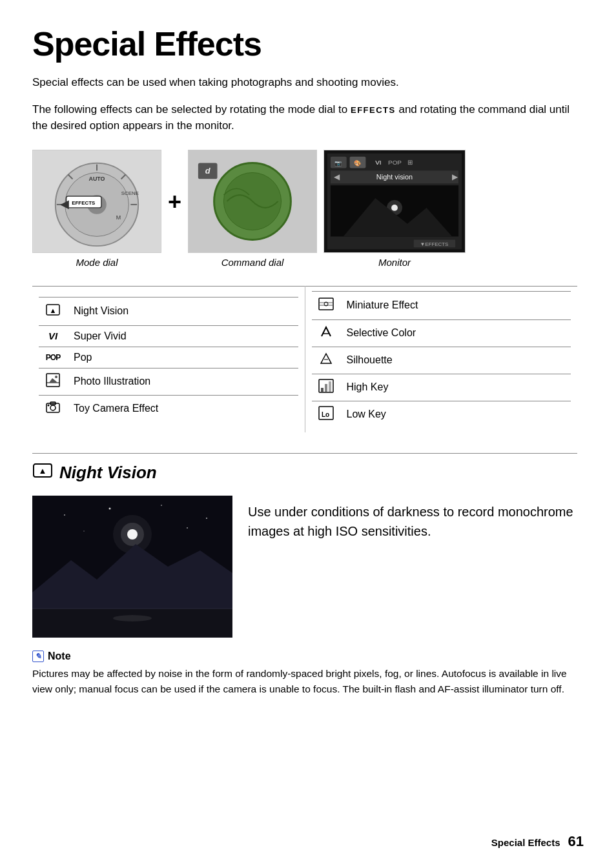 This screenshot has width=616, height=868. What do you see at coordinates (305, 567) in the screenshot?
I see `night-vision-content: Use under conditions of darkness to reco…` at bounding box center [305, 567].